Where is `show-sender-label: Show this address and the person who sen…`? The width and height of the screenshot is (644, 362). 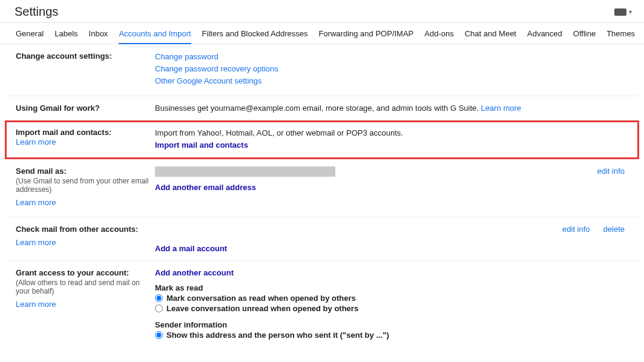
show-sender-label: Show this address and the person who sen… is located at coordinates (278, 335).